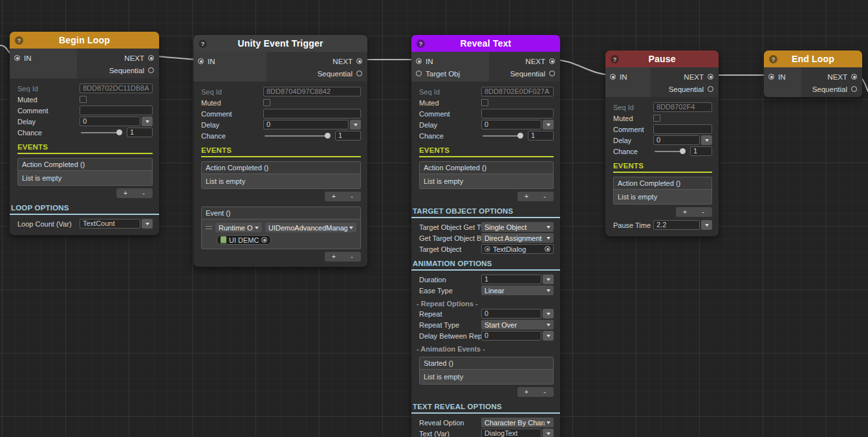 This screenshot has width=868, height=437. Describe the element at coordinates (84, 133) in the screenshot. I see `node-begin-loop: ? Begin Loop IN NEXT Sequential Seq Id 8…` at that location.